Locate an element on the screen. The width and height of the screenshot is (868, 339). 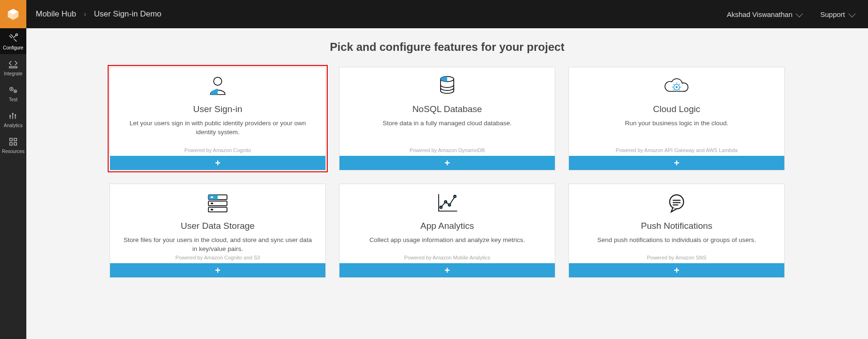
support-menu: Support is located at coordinates (837, 14).